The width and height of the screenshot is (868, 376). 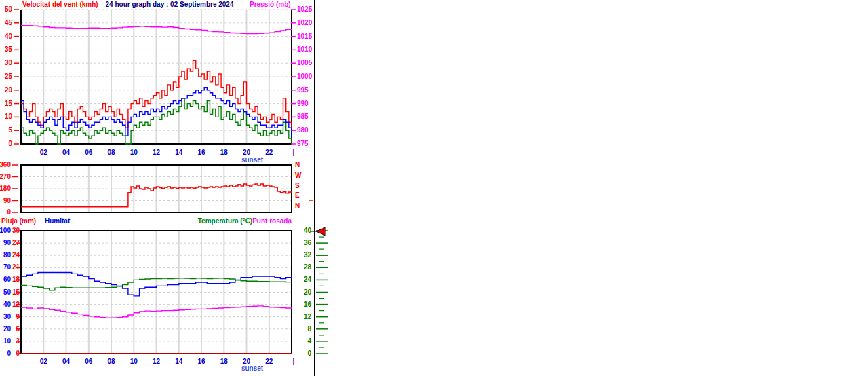 I want to click on rain-tick-label: 24, so click(x=9, y=255).